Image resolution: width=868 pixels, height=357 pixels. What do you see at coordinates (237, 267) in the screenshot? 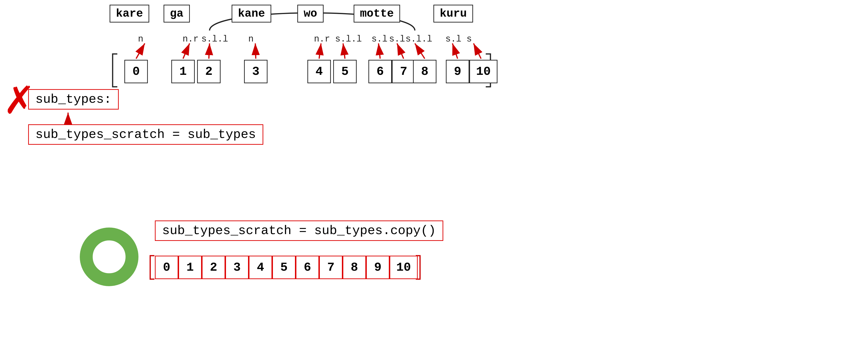
I see `bottom-cell-3: 3` at bounding box center [237, 267].